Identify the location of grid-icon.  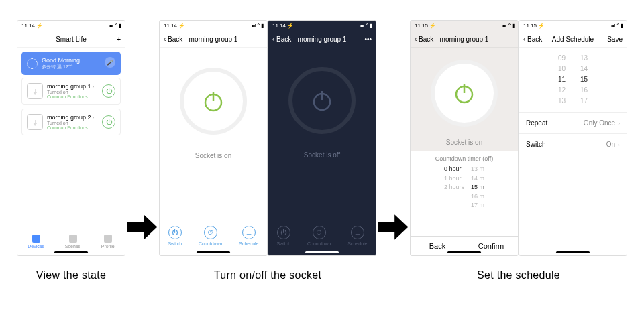
(36, 239).